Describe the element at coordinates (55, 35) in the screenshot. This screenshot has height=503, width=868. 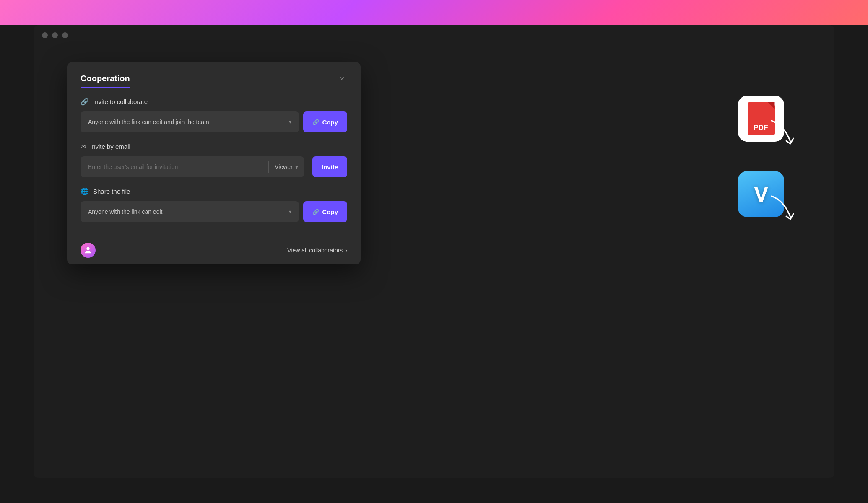
I see `traffic-light-minimize` at that location.